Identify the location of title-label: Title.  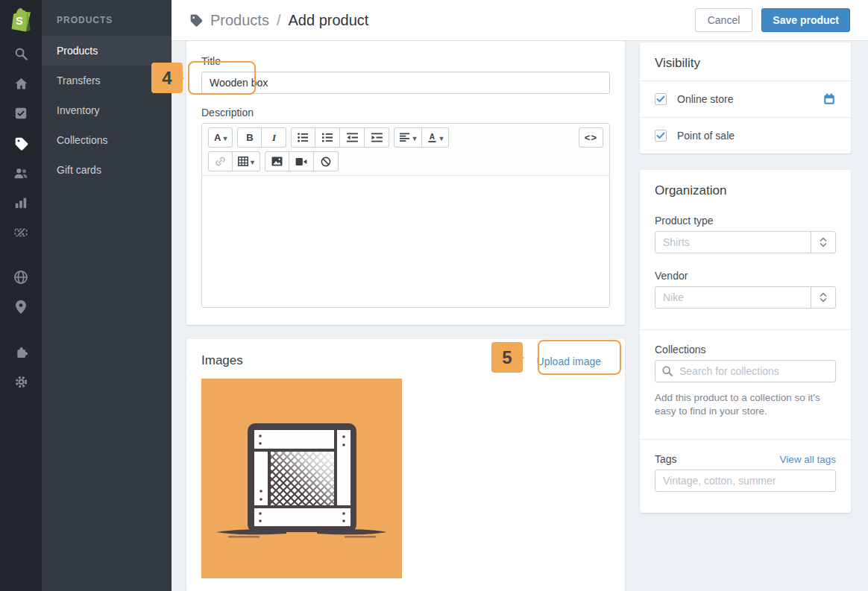
(406, 61).